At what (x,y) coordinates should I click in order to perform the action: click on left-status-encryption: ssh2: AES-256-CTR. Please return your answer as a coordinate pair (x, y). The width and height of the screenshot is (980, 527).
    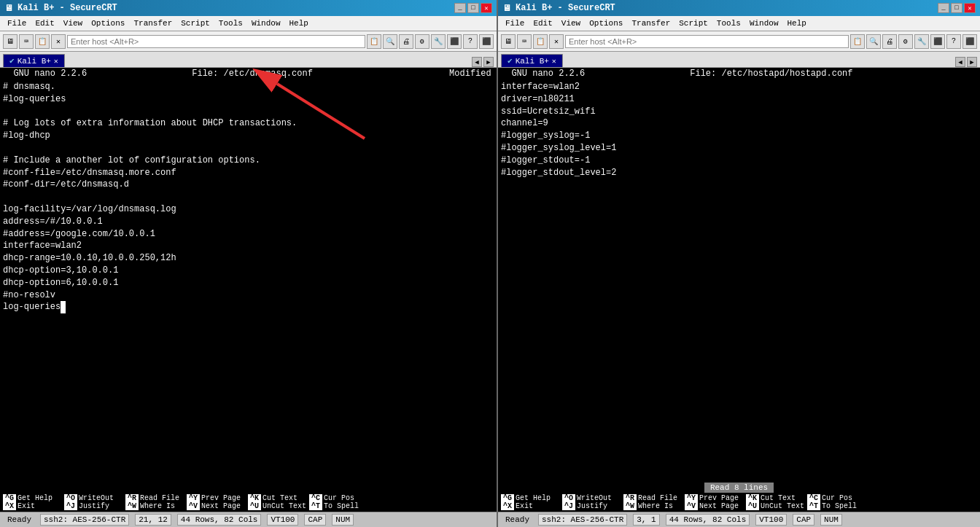
    Looking at the image, I should click on (85, 520).